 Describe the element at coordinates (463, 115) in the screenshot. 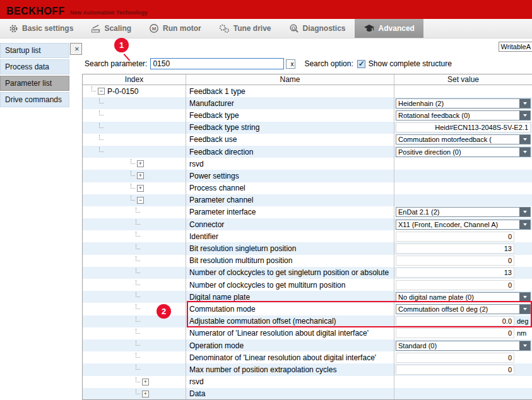

I see `value-field: Rotational feedback (0)` at that location.